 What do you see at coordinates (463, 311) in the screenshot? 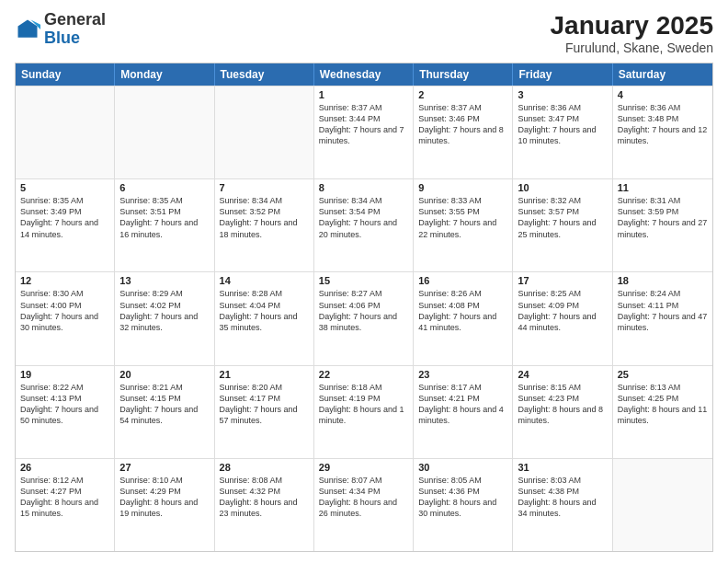
I see `cell-info: Sunrise: 8:26 AM Sunset: 4:08 PM Dayligh…` at bounding box center [463, 311].